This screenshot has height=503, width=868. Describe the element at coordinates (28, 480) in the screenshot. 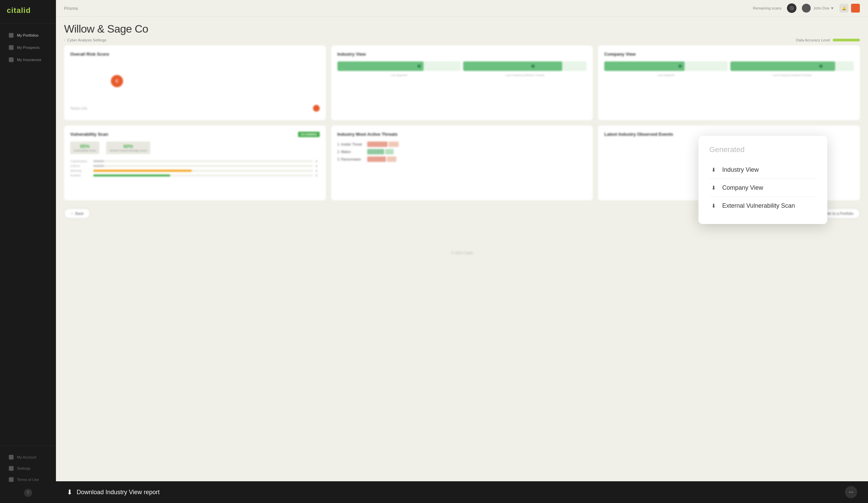

I see `sidebar-item-terms-label: Terms of Use` at that location.